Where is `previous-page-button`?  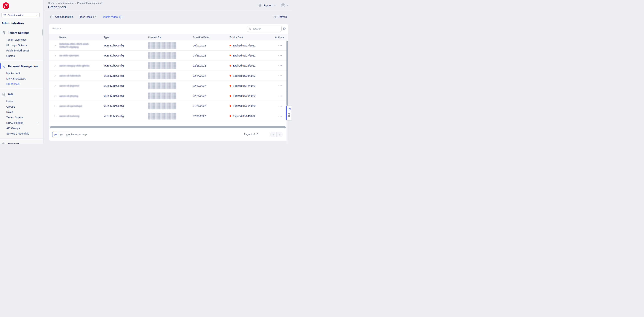
previous-page-button is located at coordinates (274, 134).